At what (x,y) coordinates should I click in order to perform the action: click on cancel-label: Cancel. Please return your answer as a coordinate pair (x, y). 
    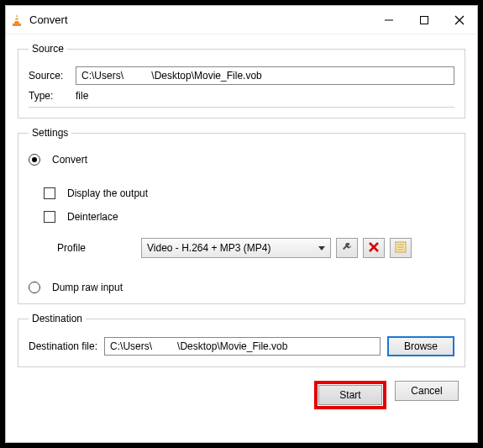
    Looking at the image, I should click on (427, 391).